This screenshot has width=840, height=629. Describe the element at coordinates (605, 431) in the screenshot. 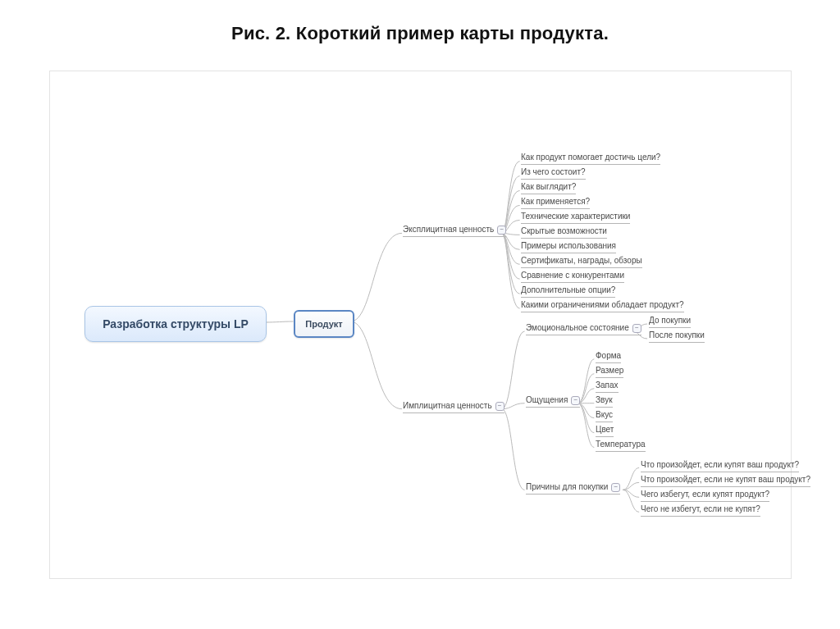

I see `leaf-sensations-5: Цвет` at that location.